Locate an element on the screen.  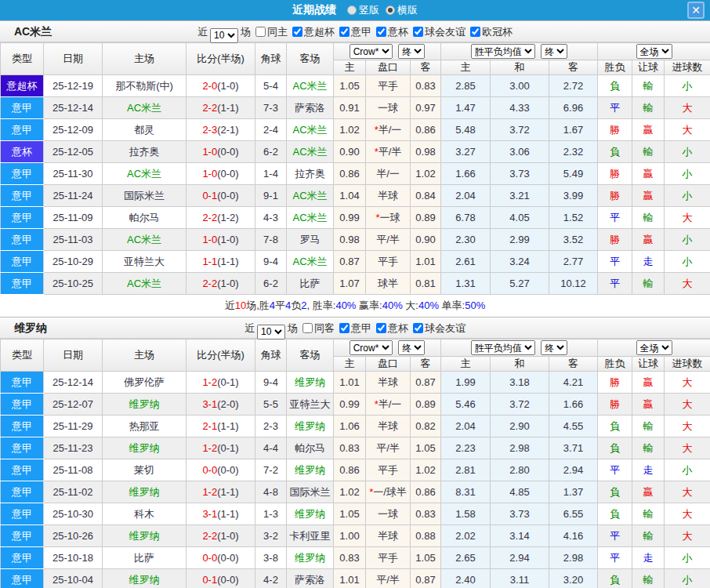
home-team: 科木 is located at coordinates (144, 514).